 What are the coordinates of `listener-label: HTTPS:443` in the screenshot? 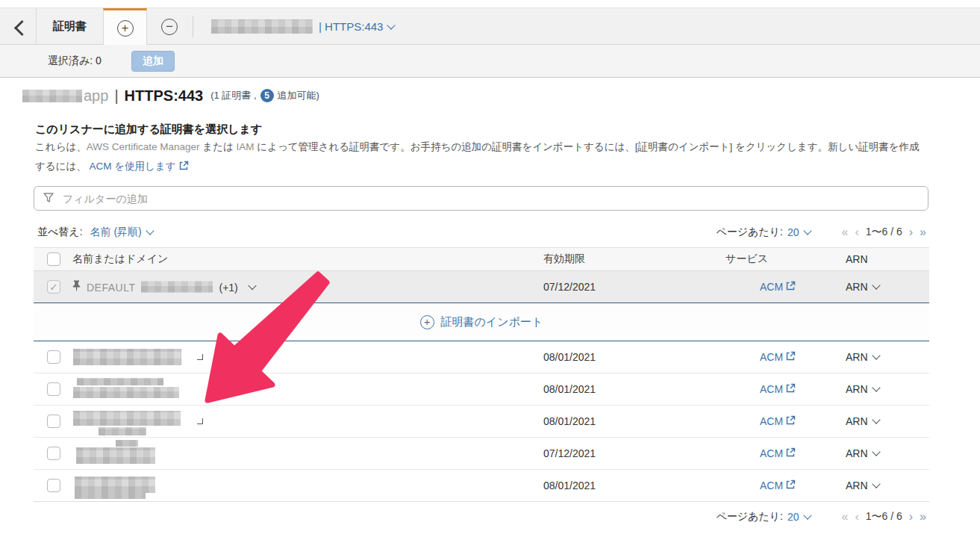 It's located at (354, 27).